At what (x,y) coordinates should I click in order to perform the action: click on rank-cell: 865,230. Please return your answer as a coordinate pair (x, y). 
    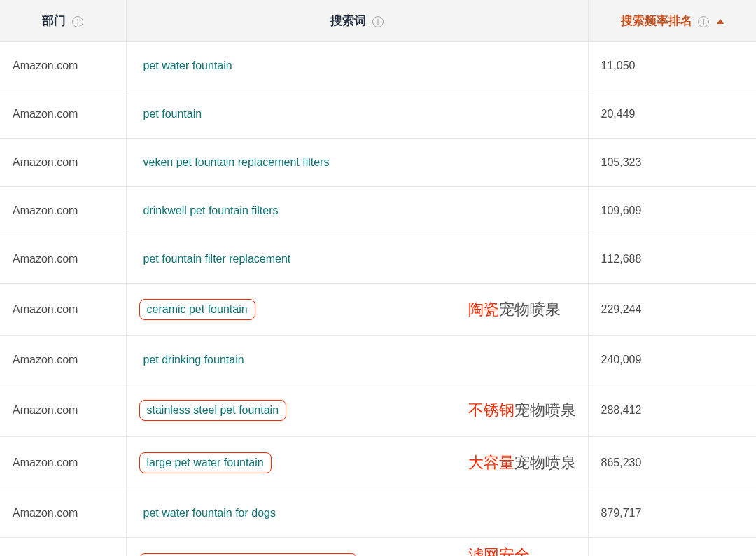
    Looking at the image, I should click on (672, 464).